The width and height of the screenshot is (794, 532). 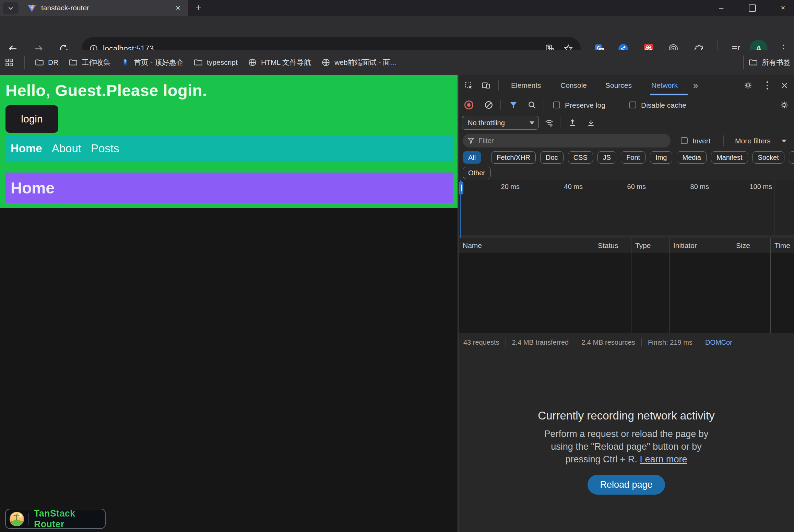 I want to click on timeline-tick: 100 ms, so click(x=755, y=187).